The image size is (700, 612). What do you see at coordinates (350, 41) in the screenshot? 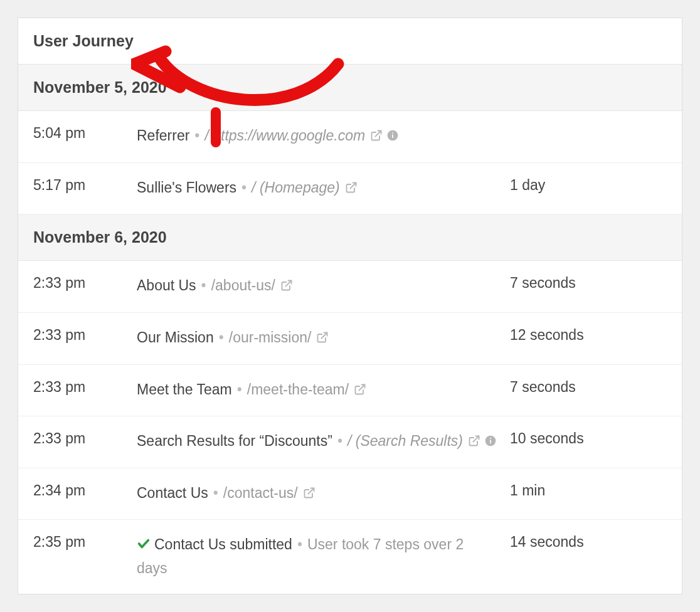
I see `panel-header: User Journey` at bounding box center [350, 41].